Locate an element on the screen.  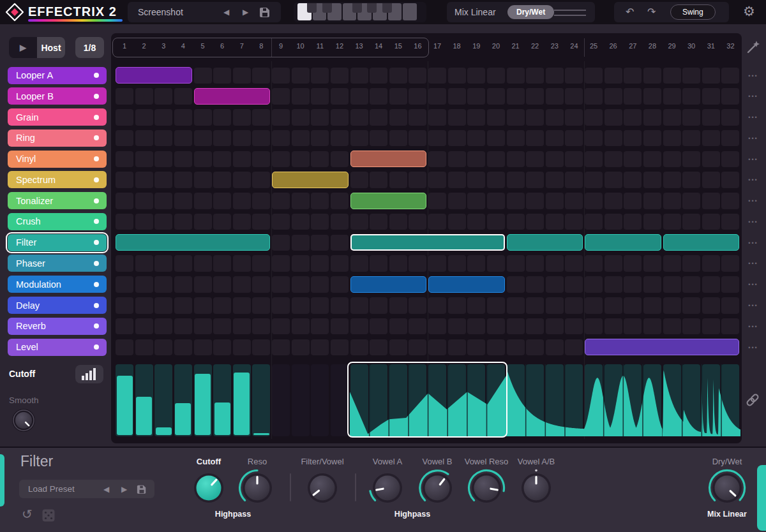
magic-wand-icon is located at coordinates (753, 47).